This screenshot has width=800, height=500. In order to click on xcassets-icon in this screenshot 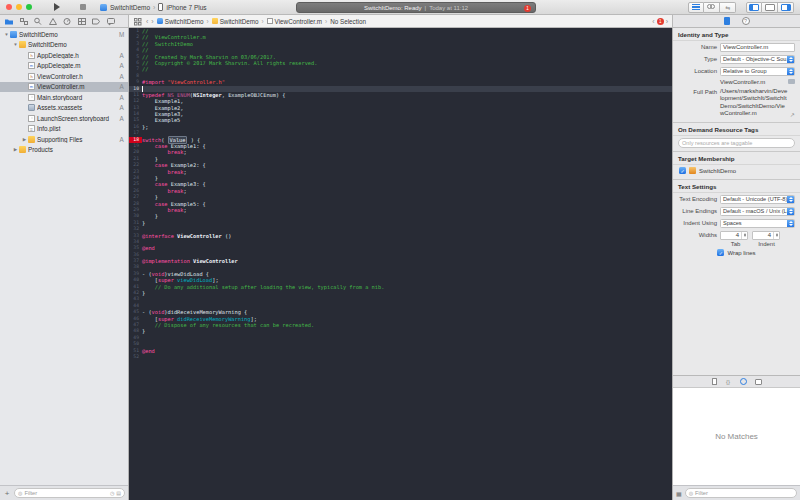, I will do `click(32, 108)`.